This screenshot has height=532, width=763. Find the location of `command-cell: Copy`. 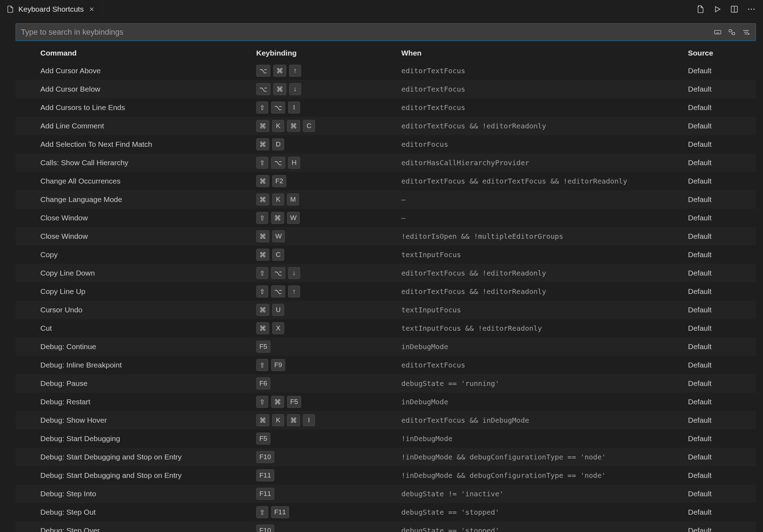

command-cell: Copy is located at coordinates (148, 255).